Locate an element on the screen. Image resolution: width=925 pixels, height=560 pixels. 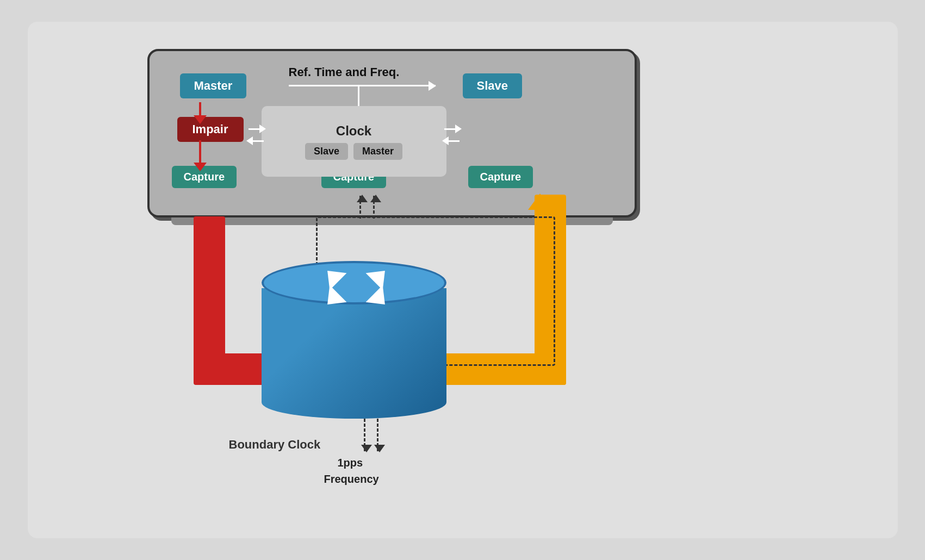
pps-label: 1pps is located at coordinates (350, 463).